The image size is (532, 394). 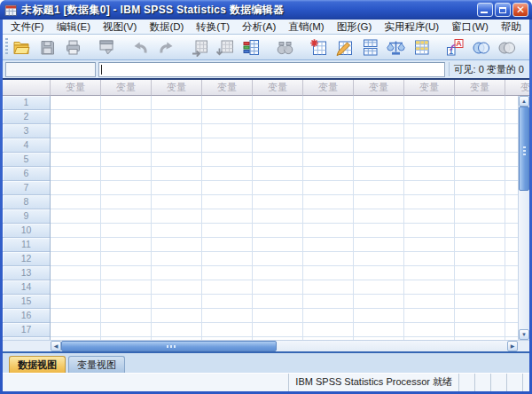 What do you see at coordinates (248, 11) in the screenshot?
I see `window-title: 未标题1 [数据集0] - IBM SPSS Statistics 数据编辑器` at bounding box center [248, 11].